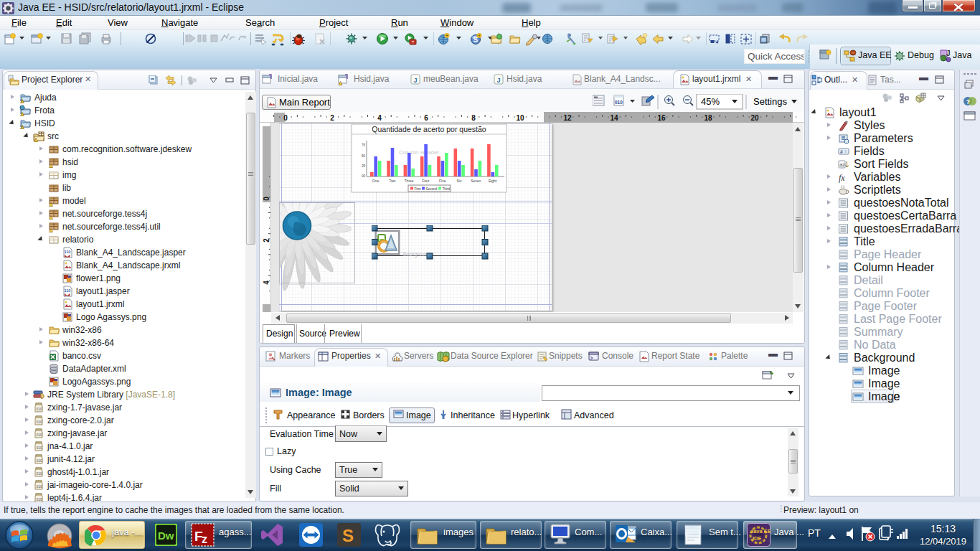 The image size is (980, 551). I want to click on svg-text: Six, so click(459, 181).